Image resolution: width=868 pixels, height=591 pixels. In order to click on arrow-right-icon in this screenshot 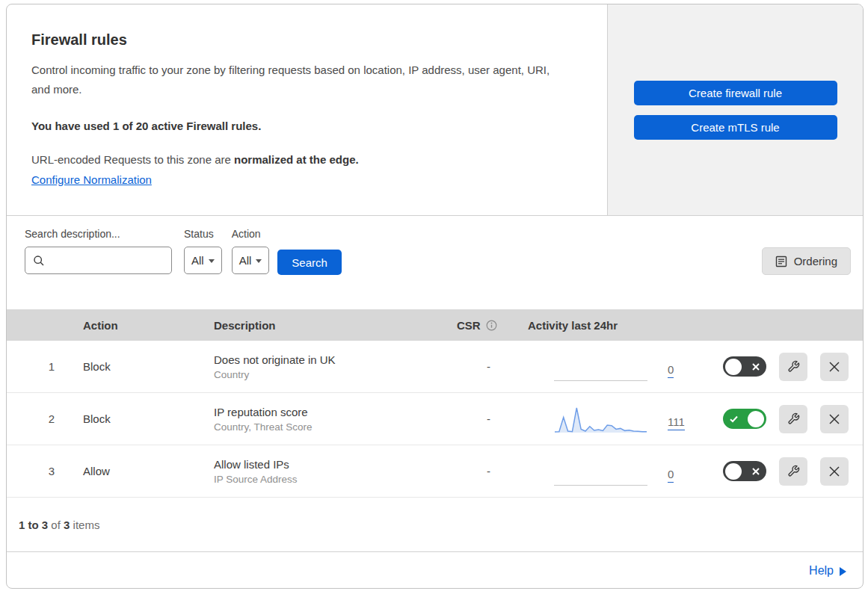, I will do `click(843, 572)`.